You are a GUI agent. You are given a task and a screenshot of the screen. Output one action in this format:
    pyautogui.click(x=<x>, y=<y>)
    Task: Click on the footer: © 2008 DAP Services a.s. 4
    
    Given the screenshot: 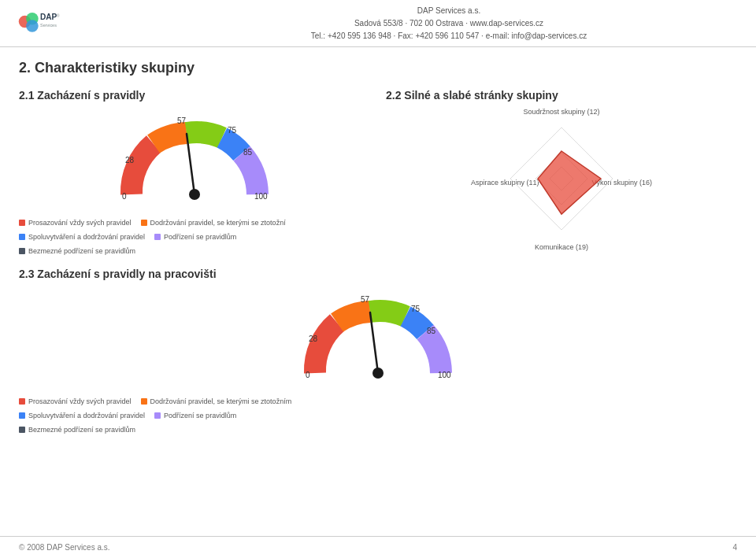 What is the action you would take?
    pyautogui.click(x=378, y=547)
    